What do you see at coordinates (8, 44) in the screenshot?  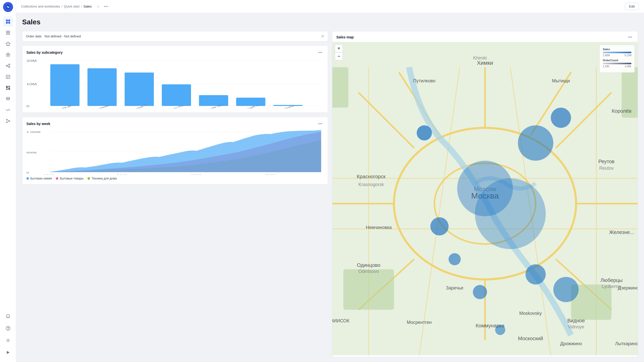 I see `sidebar-item-favorites` at bounding box center [8, 44].